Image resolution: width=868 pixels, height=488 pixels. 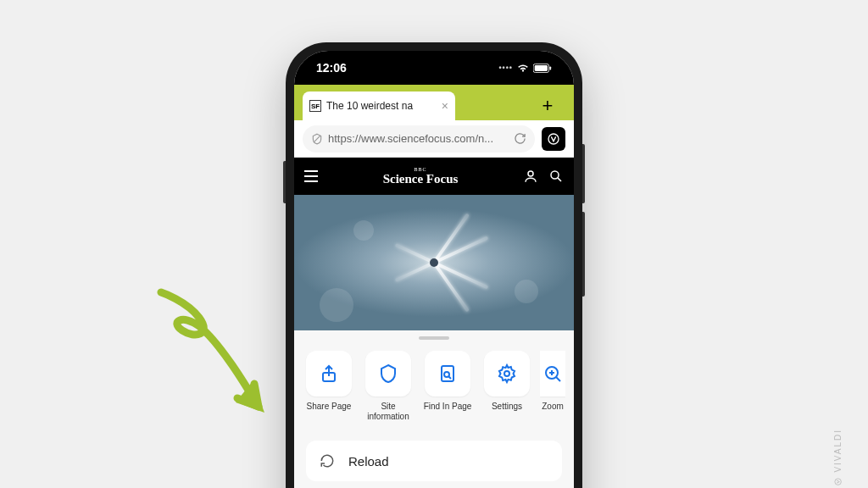 What do you see at coordinates (837, 458) in the screenshot?
I see `vivaldi-watermark: VIVALDI` at bounding box center [837, 458].